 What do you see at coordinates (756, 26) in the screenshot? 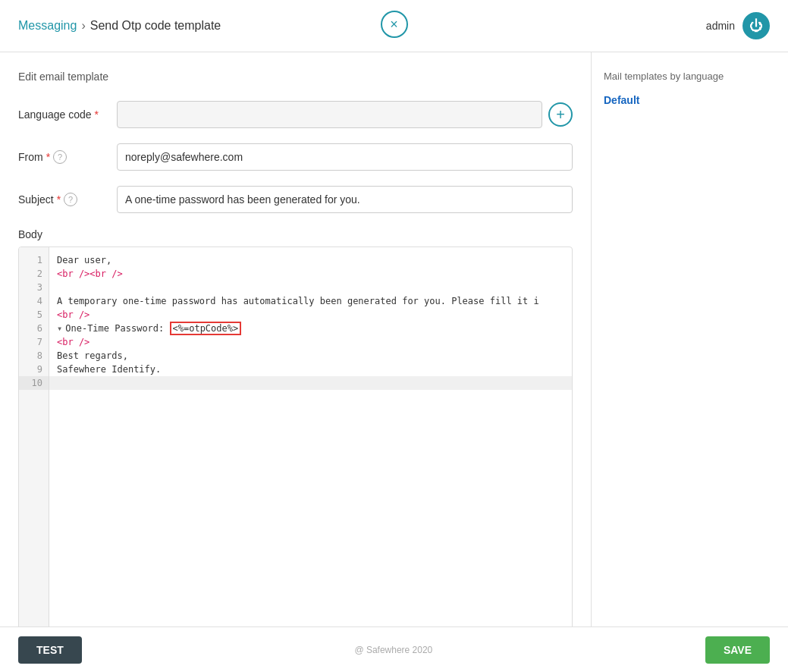
I see `power-icon: ⏻` at bounding box center [756, 26].